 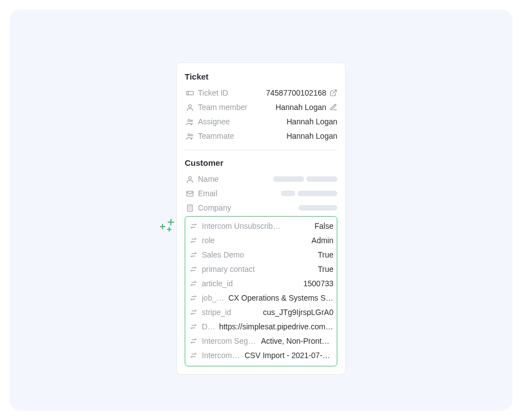 What do you see at coordinates (261, 208) in the screenshot?
I see `customer-company-row: Company` at bounding box center [261, 208].